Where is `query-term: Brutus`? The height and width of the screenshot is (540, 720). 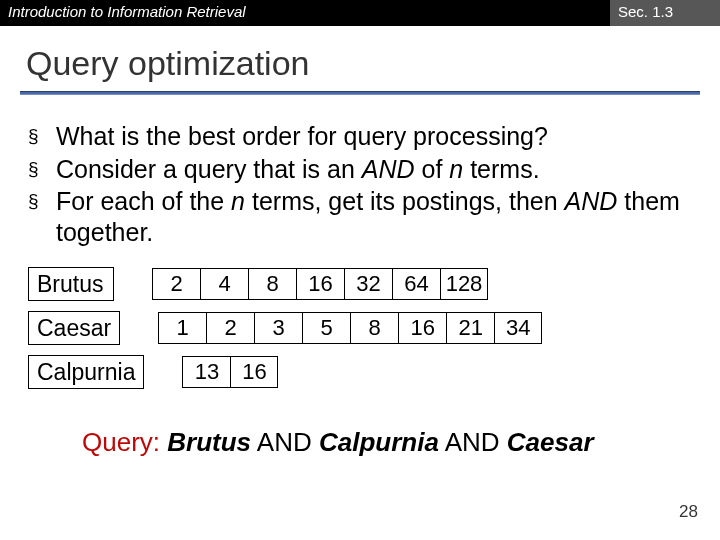 query-term: Brutus is located at coordinates (209, 442).